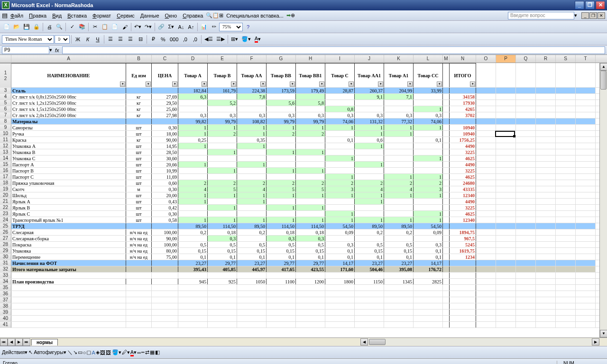 The height and width of the screenshot is (364, 607). What do you see at coordinates (428, 59) in the screenshot?
I see `col-header-L: L` at bounding box center [428, 59].